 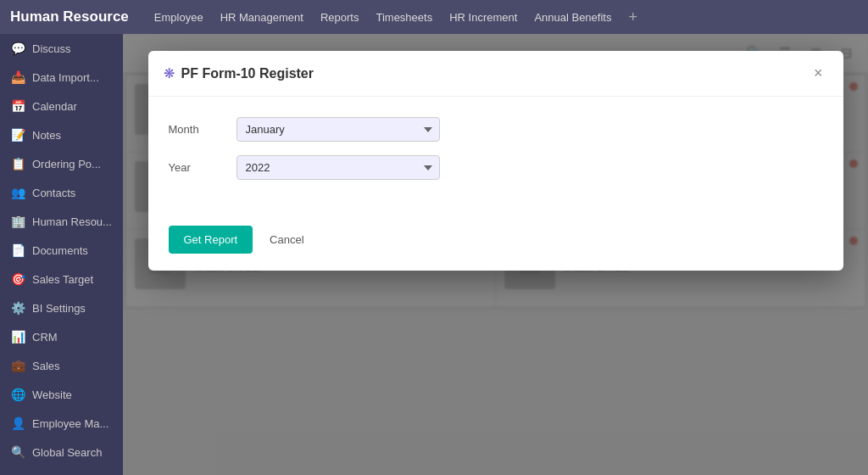 What do you see at coordinates (54, 193) in the screenshot?
I see `sidebar-label-contacts: Contacts` at bounding box center [54, 193].